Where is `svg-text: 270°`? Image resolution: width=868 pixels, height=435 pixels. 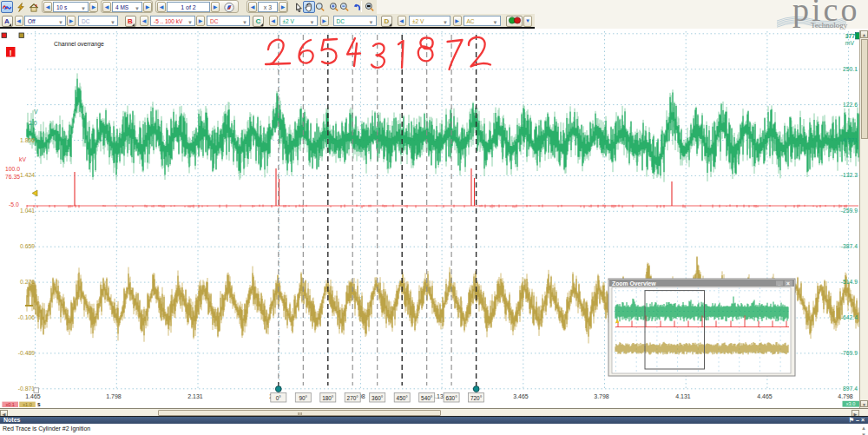
svg-text: 270° is located at coordinates (353, 398).